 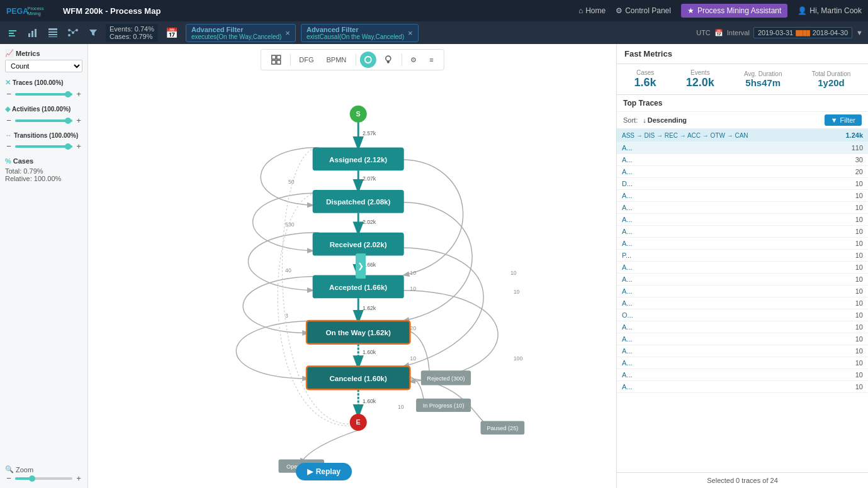 What do you see at coordinates (44, 147) in the screenshot?
I see `transitions-slider-track` at bounding box center [44, 147].